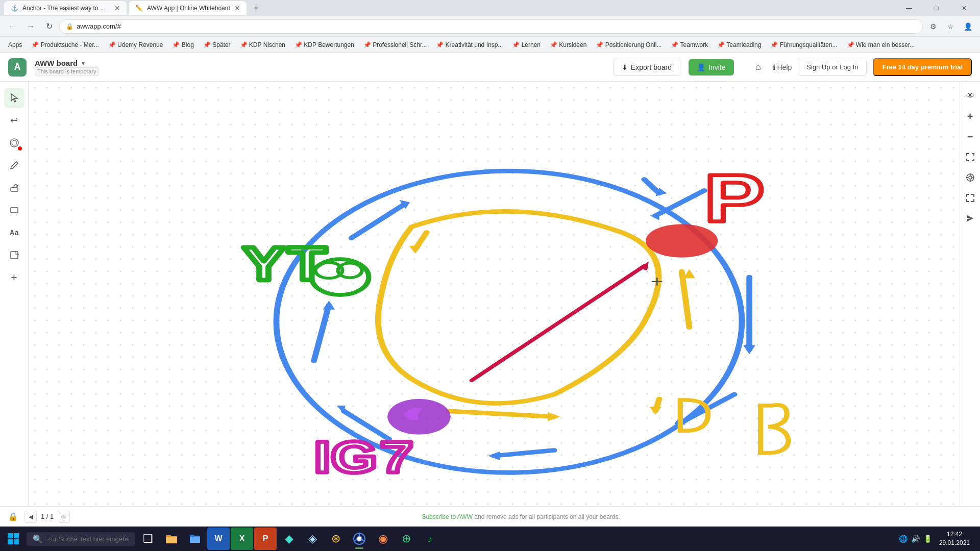  Describe the element at coordinates (83, 63) in the screenshot. I see `board-dropdown-icon: ▾` at that location.